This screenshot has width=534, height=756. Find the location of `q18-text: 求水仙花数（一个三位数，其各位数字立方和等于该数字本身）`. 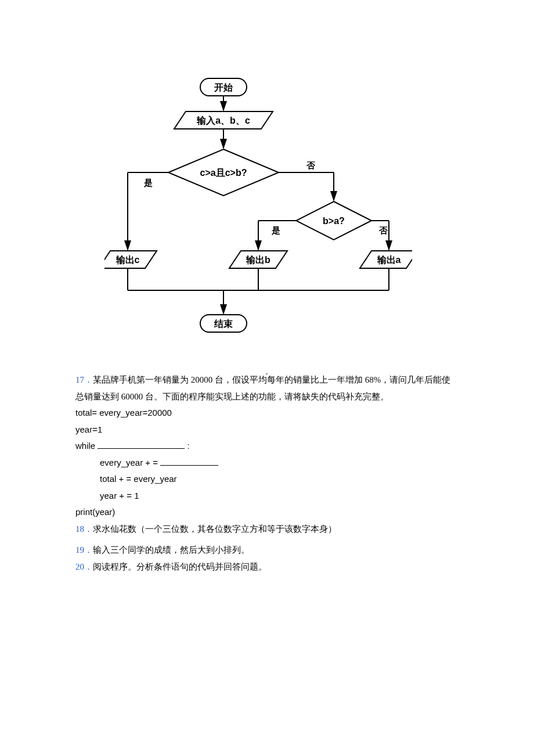

q18-text: 求水仙花数（一个三位数，其各位数字立方和等于该数字本身） is located at coordinates (215, 529).